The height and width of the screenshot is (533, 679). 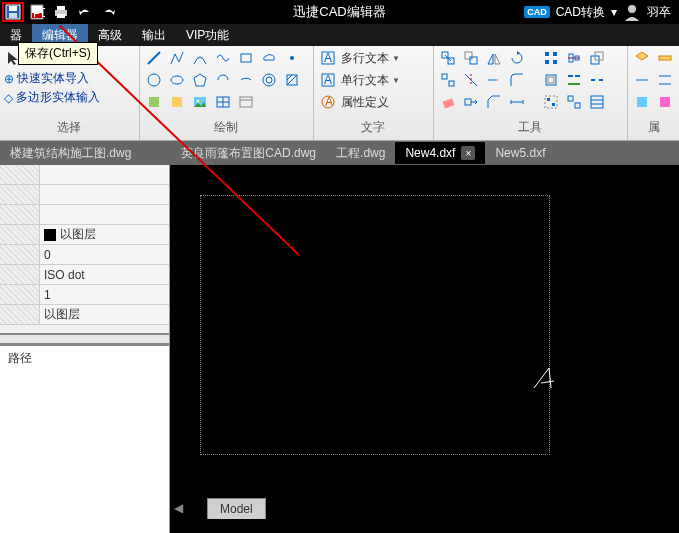 What do you see at coordinates (396, 80) in the screenshot?
I see `stext-dropdown-icon: ▼` at bounding box center [396, 80].